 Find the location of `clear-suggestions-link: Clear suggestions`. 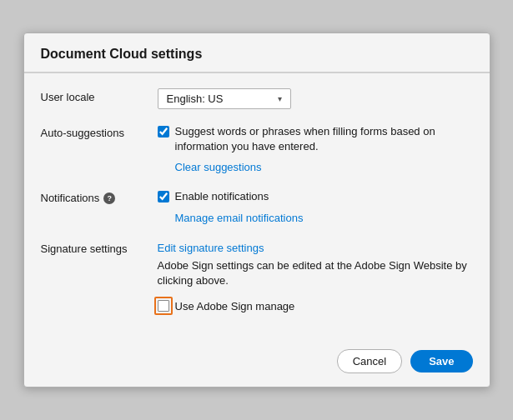

clear-suggestions-link: Clear suggestions is located at coordinates (219, 167).